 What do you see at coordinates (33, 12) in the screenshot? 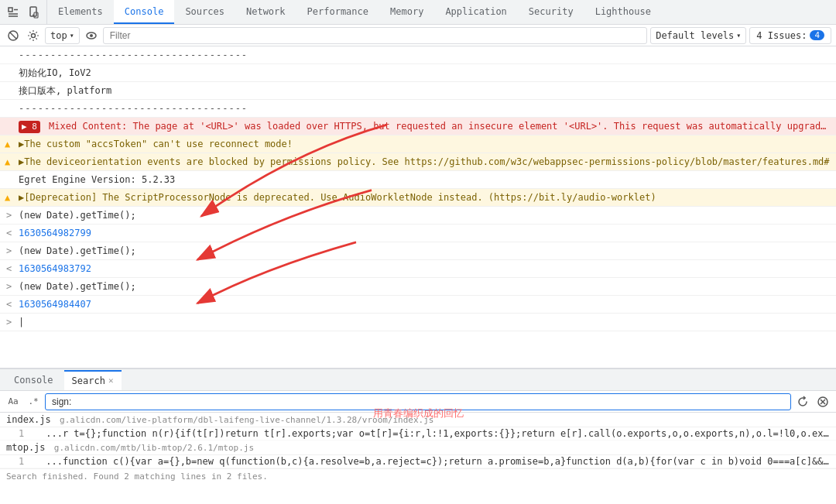
I see `device-toolbar-icon` at bounding box center [33, 12].